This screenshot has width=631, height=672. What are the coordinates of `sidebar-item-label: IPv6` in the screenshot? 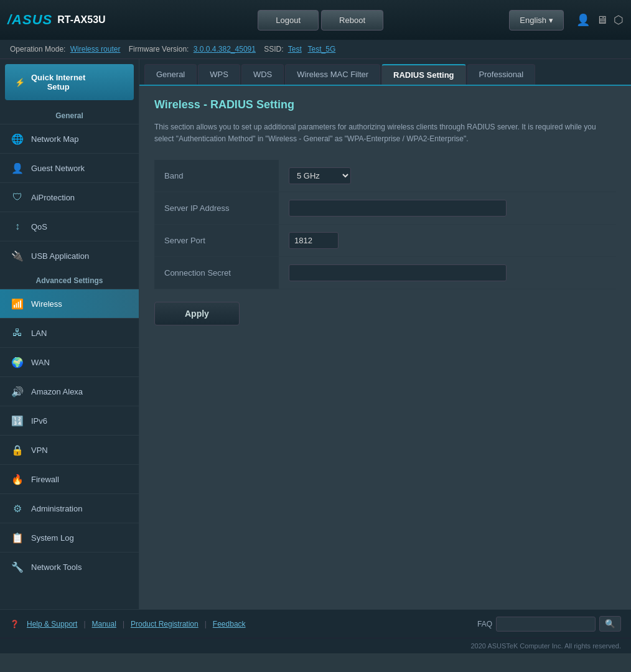 It's located at (39, 421).